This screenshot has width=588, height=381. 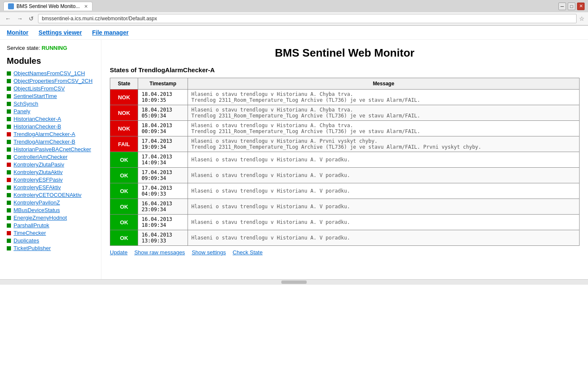 What do you see at coordinates (41, 157) in the screenshot?
I see `module-link-11: ControllerIAmChecker` at bounding box center [41, 157].